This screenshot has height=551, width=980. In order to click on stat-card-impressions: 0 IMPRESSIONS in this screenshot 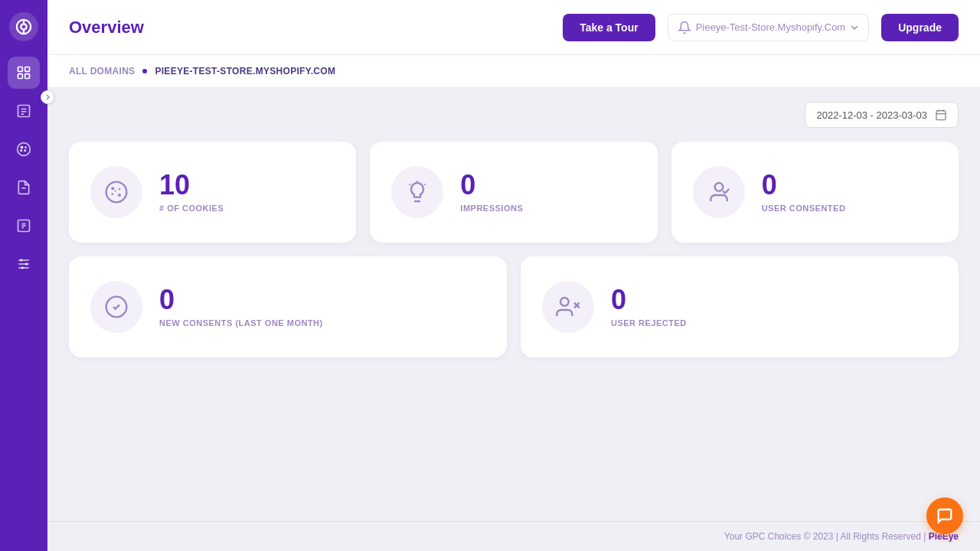, I will do `click(513, 192)`.